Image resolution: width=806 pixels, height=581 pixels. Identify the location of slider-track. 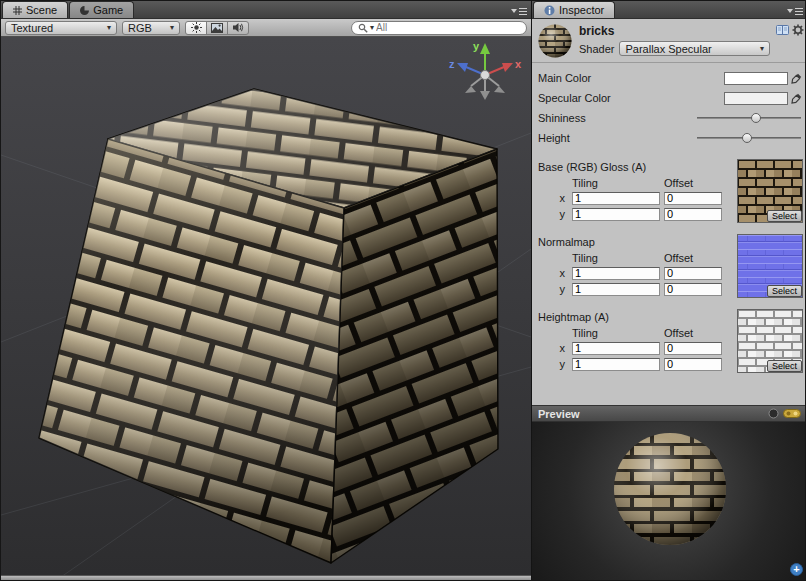
(749, 118).